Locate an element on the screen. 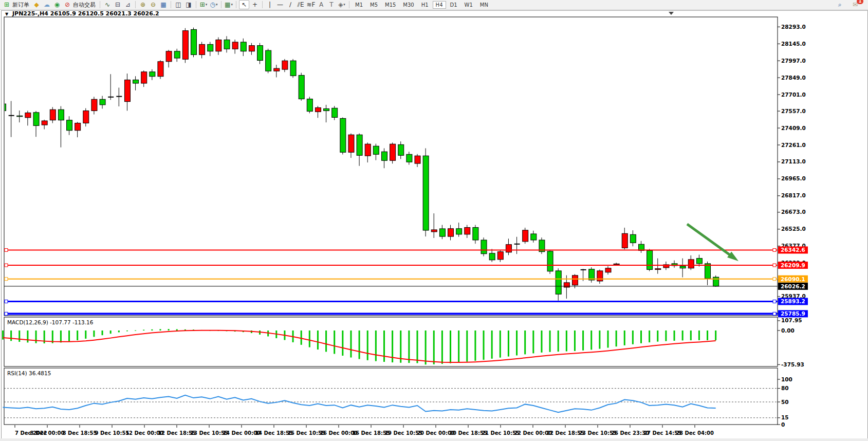 The height and width of the screenshot is (441, 868). text-label-button: T is located at coordinates (331, 5).